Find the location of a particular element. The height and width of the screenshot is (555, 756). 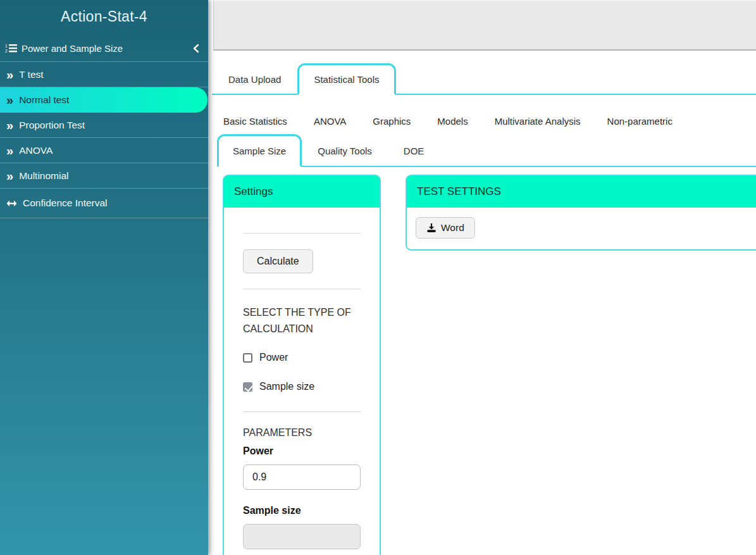

tab-label: DOE is located at coordinates (414, 151).